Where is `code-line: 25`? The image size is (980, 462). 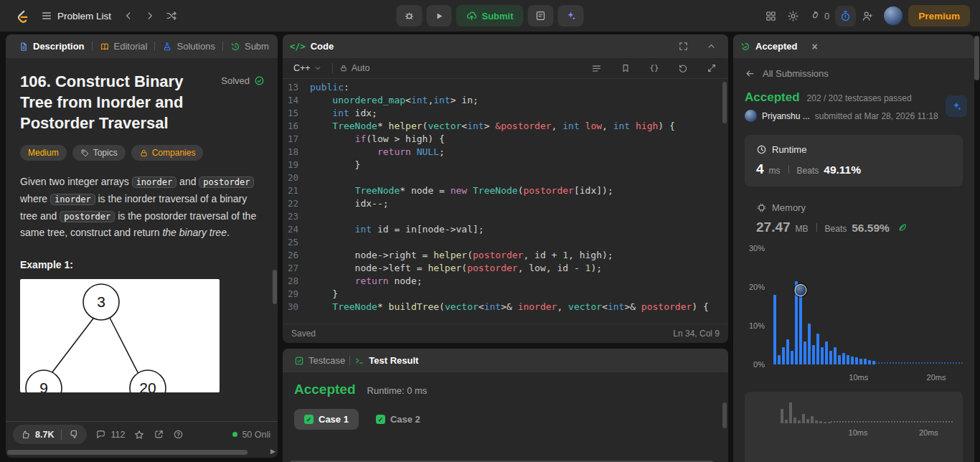
code-line: 25 is located at coordinates (505, 242).